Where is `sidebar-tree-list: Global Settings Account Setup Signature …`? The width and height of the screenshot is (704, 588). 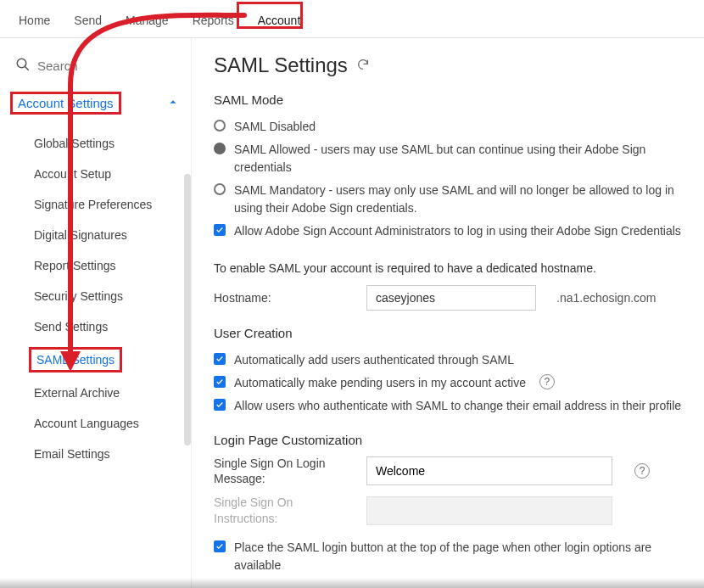
sidebar-tree-list: Global Settings Account Setup Signature … is located at coordinates (97, 294).